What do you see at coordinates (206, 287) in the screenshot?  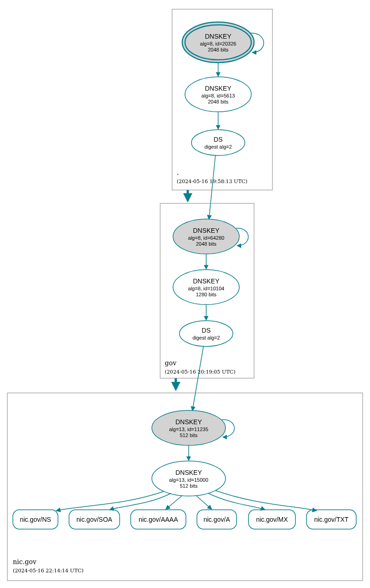 I see `node-gov-zsk: DNSKEY alg=8, id=10104 1280 bits` at bounding box center [206, 287].